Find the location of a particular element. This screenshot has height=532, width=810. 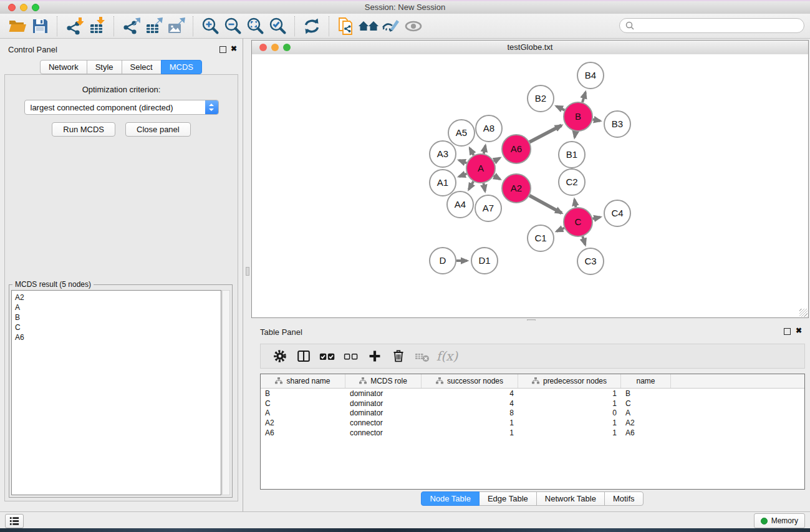

node-A1: A1 is located at coordinates (443, 183).